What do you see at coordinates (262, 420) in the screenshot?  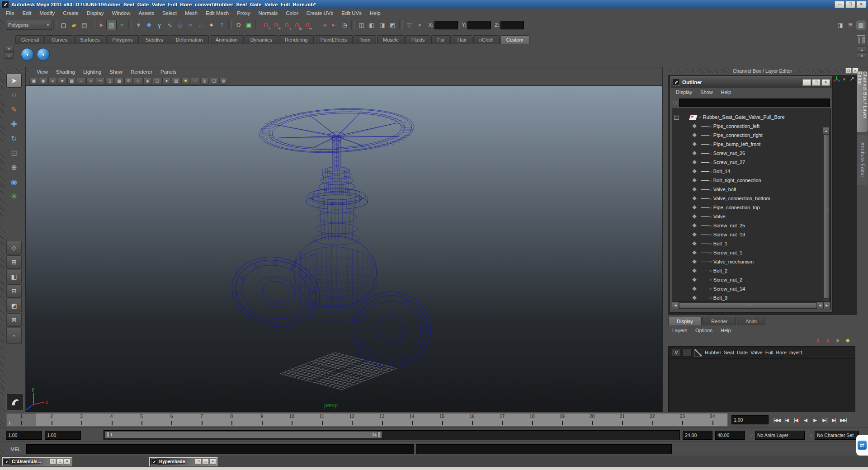 I see `timeline-frame: 9 9` at bounding box center [262, 420].